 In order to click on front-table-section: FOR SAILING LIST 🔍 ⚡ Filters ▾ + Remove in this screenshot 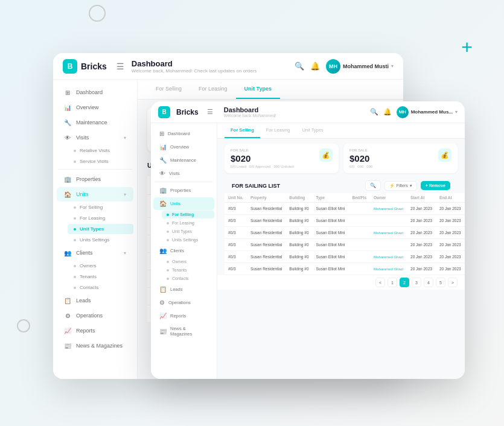, I will do `click(341, 227)`.